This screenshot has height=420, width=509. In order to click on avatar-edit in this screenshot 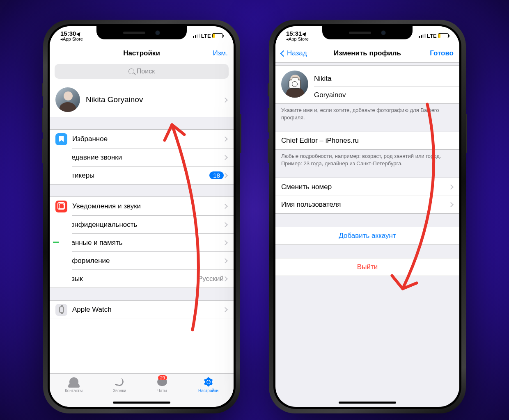, I will do `click(295, 84)`.